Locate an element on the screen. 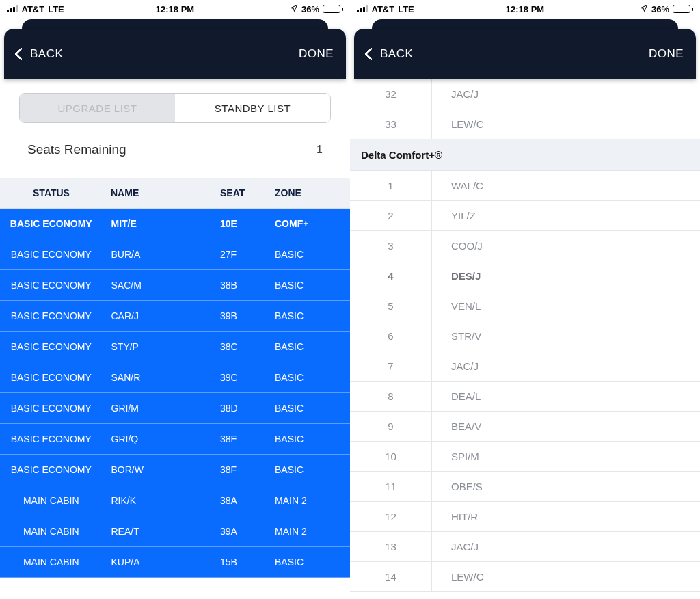 Image resolution: width=700 pixels, height=599 pixels. list-item: 32JAC/J is located at coordinates (525, 94).